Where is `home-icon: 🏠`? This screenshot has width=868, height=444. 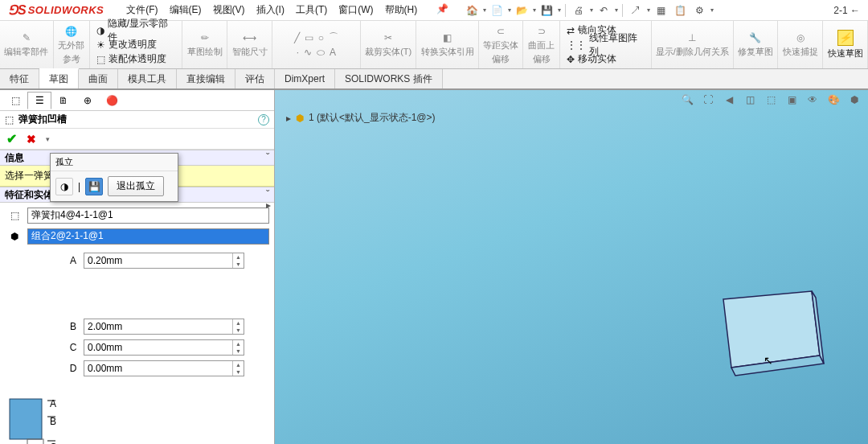
home-icon: 🏠 is located at coordinates (472, 10).